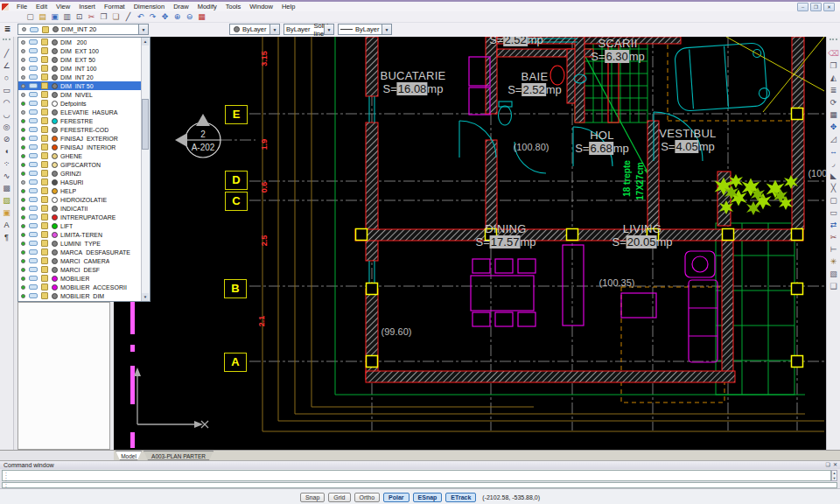 Image resolution: width=840 pixels, height=504 pixels. I want to click on arc-3point-icon: ◡, so click(7, 115).